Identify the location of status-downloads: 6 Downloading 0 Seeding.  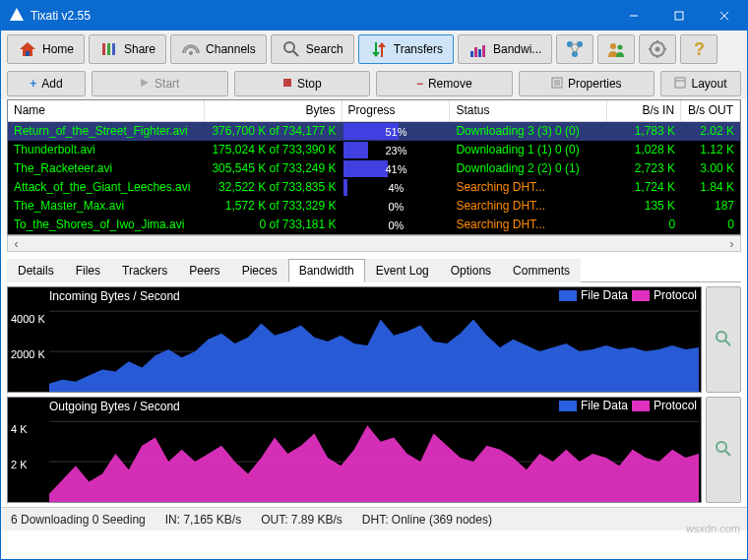
(79, 520).